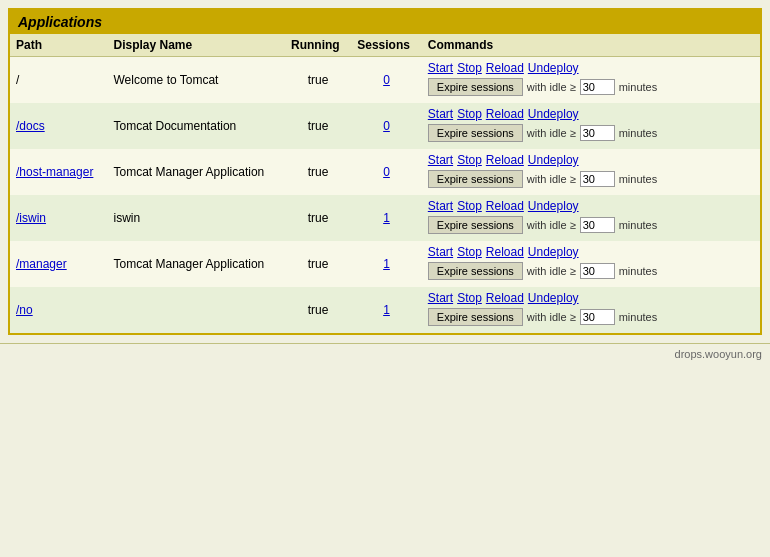 This screenshot has width=770, height=557. What do you see at coordinates (197, 126) in the screenshot?
I see `display-name: Tomcat Documentation` at bounding box center [197, 126].